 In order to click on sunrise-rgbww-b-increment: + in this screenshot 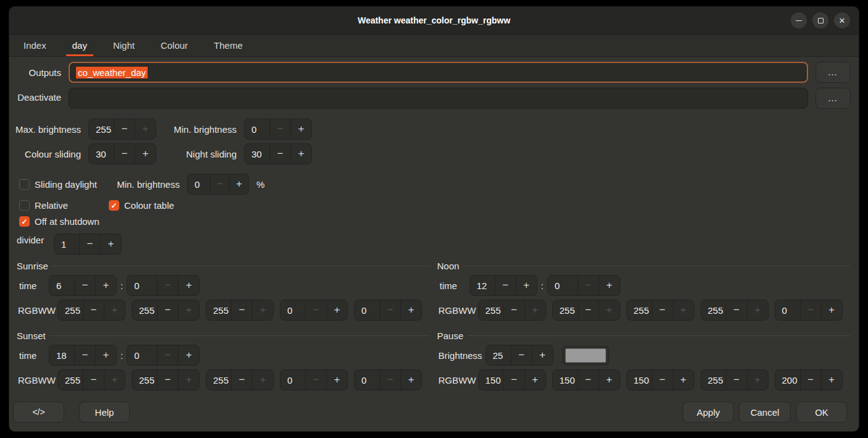, I will do `click(263, 310)`.